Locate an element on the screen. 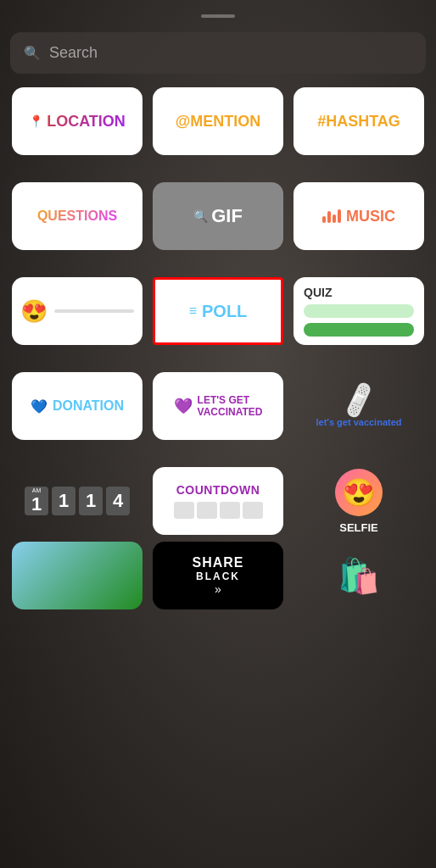 Image resolution: width=436 pixels, height=868 pixels. vacc-label: LET'S GETVACCINATED is located at coordinates (231, 407).